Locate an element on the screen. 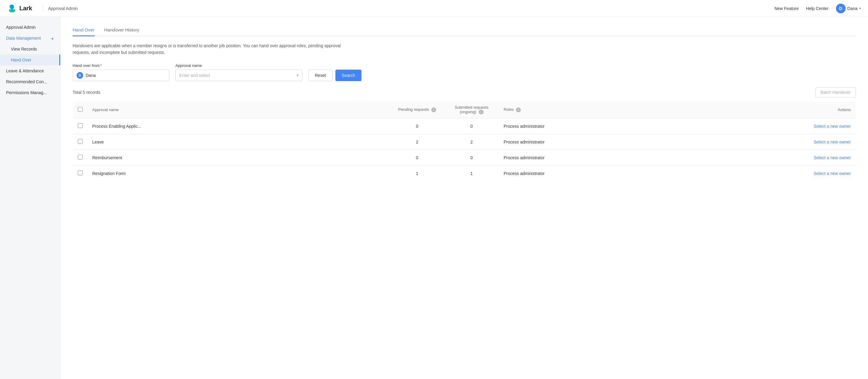  sidebar-item-recommended-con: Recommended Con... is located at coordinates (30, 82).